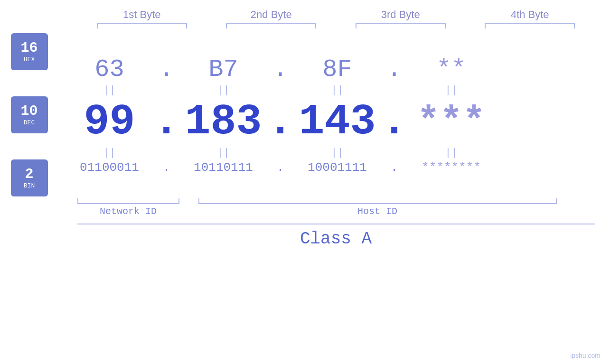 Image resolution: width=610 pixels, height=364 pixels. I want to click on eq1-b2: ||, so click(224, 90).